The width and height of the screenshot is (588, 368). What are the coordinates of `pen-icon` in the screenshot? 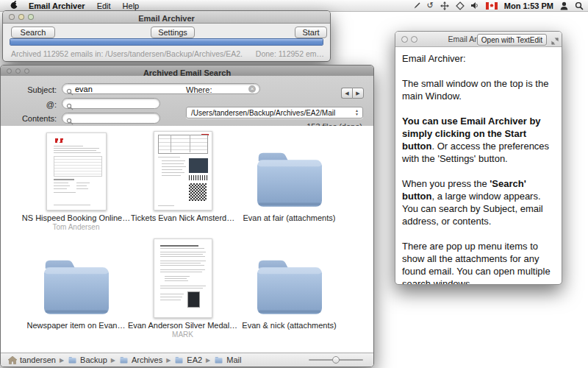 It's located at (416, 6).